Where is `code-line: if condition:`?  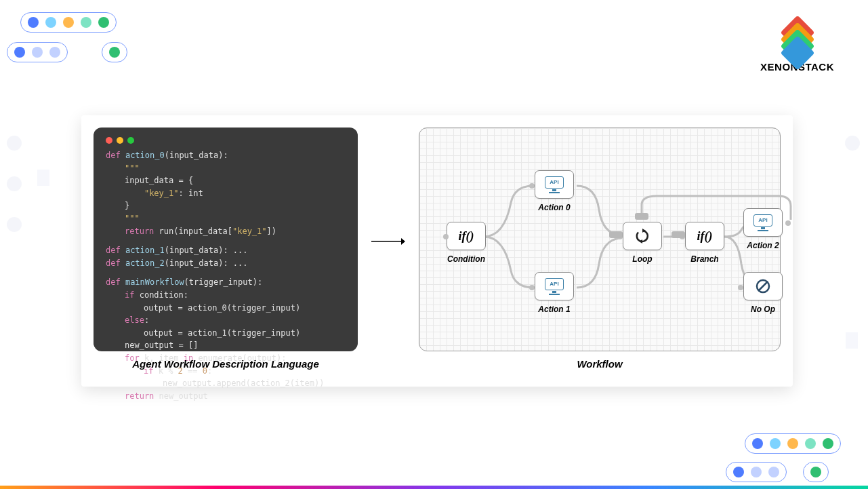 code-line: if condition: is located at coordinates (226, 296).